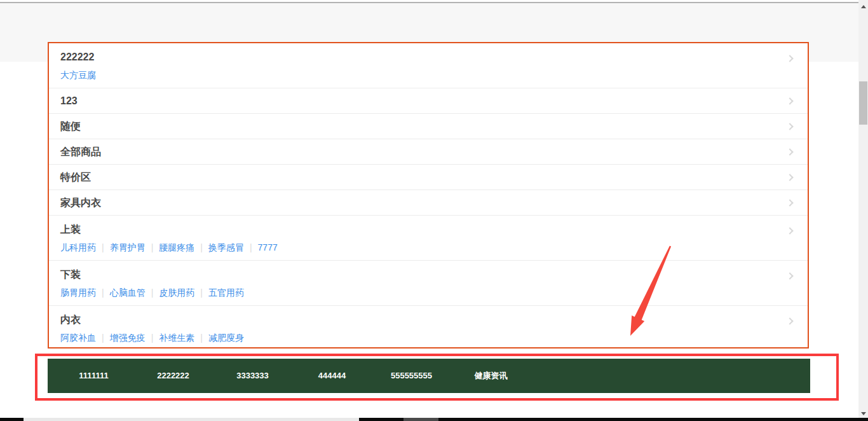 The height and width of the screenshot is (421, 868). What do you see at coordinates (428, 230) in the screenshot?
I see `category-title: 上装` at bounding box center [428, 230].